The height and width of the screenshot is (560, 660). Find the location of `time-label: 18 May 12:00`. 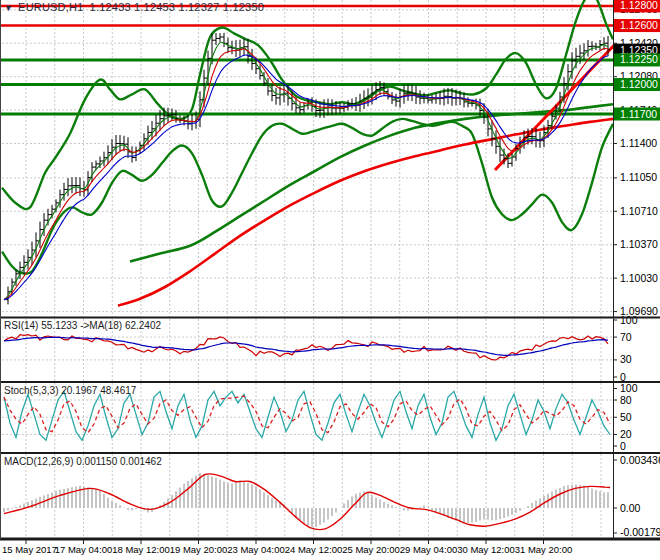

time-label: 18 May 12:00 is located at coordinates (141, 550).